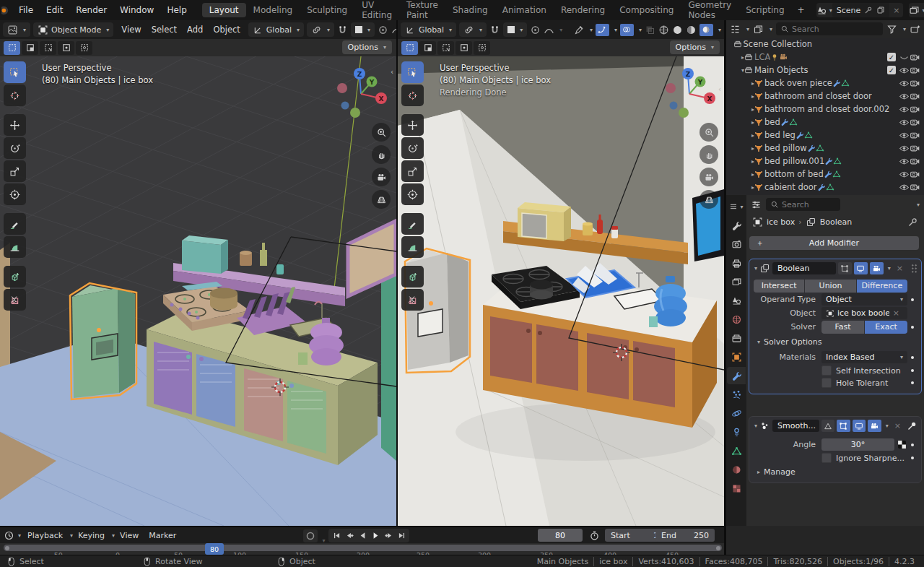  Describe the element at coordinates (7, 10) in the screenshot. I see `blender-logo-icon` at that location.